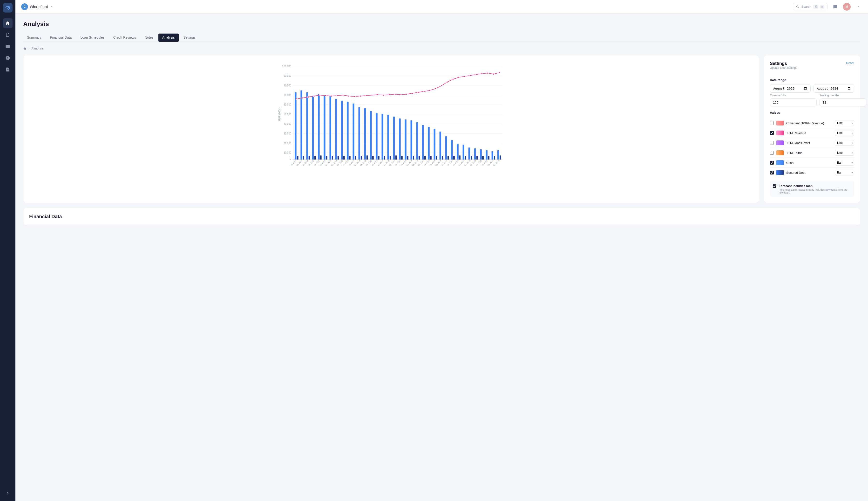 This screenshot has height=501, width=868. What do you see at coordinates (845, 123) in the screenshot?
I see `axis-type-select-covenant: LineBar` at bounding box center [845, 123].